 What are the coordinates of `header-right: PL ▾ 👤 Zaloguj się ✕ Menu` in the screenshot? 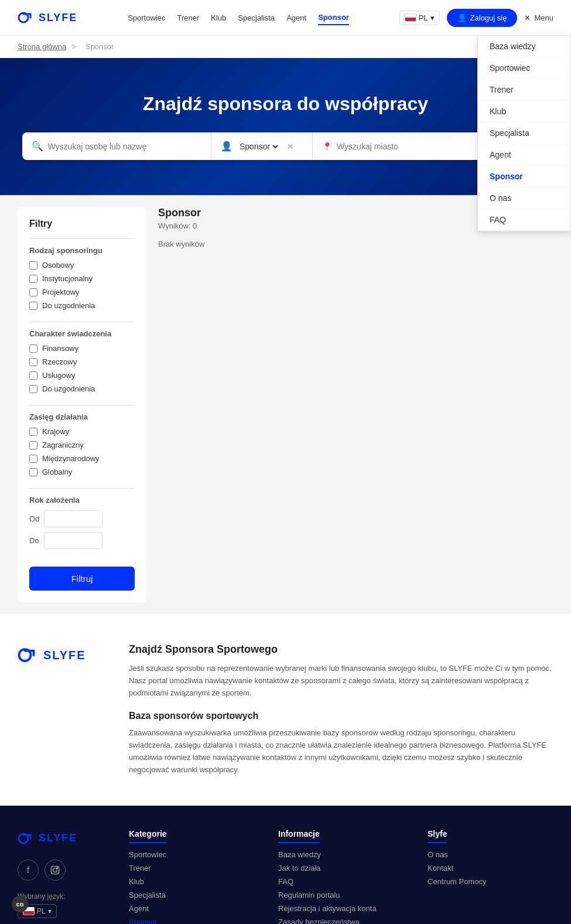 It's located at (477, 18).